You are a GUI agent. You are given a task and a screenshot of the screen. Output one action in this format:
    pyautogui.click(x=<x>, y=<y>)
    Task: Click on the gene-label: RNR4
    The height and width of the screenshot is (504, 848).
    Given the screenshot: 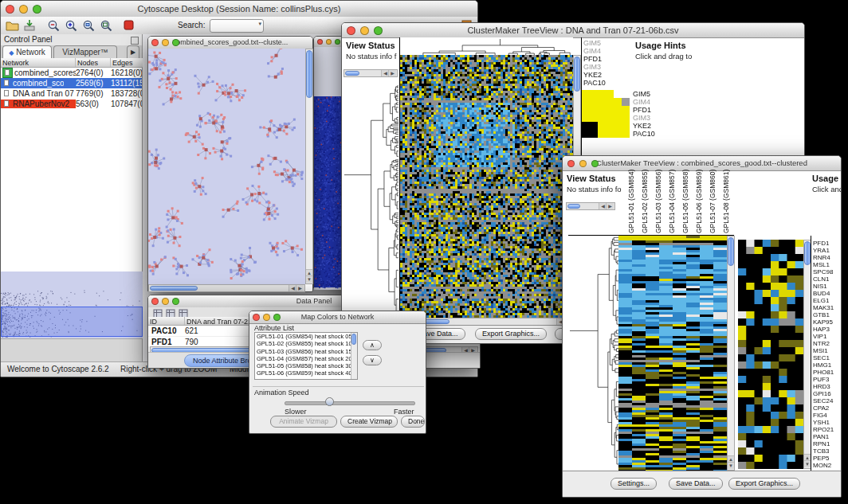 What is the action you would take?
    pyautogui.click(x=823, y=258)
    